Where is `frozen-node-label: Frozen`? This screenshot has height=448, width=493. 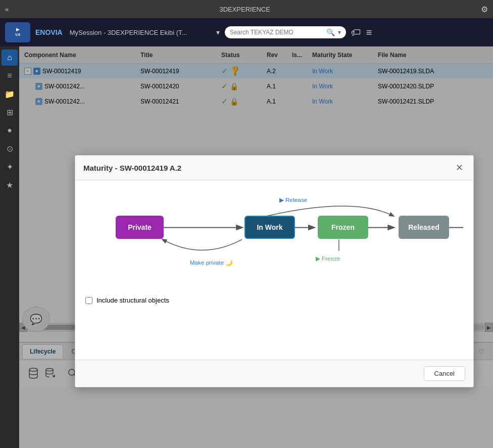
frozen-node-label: Frozen is located at coordinates (343, 227).